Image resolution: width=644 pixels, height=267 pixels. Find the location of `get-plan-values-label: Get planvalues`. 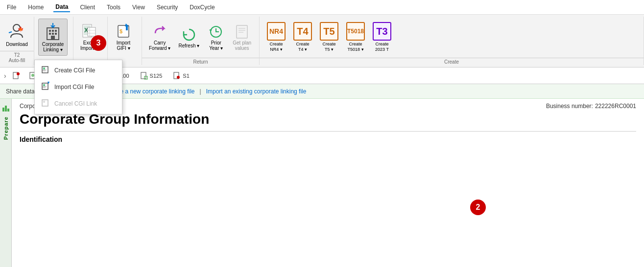

get-plan-values-label: Get planvalues is located at coordinates (242, 45).